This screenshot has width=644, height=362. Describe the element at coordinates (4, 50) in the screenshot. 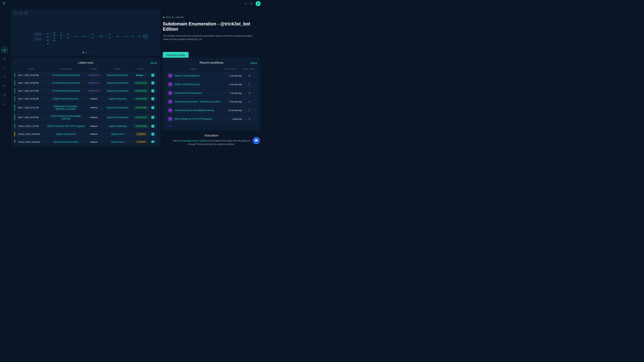

I see `sidebar-home` at that location.